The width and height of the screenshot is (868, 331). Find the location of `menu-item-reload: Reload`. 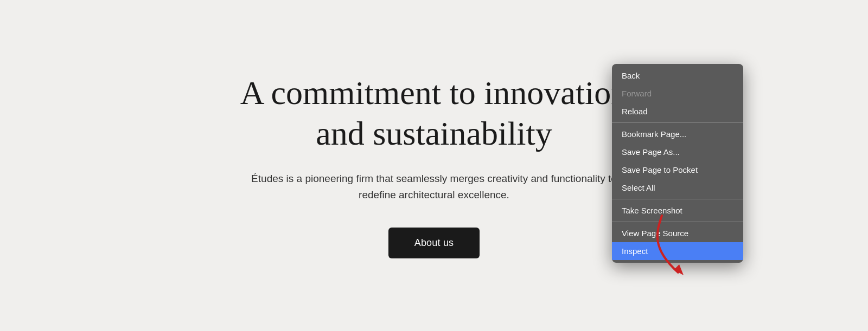

menu-item-reload: Reload is located at coordinates (678, 112).